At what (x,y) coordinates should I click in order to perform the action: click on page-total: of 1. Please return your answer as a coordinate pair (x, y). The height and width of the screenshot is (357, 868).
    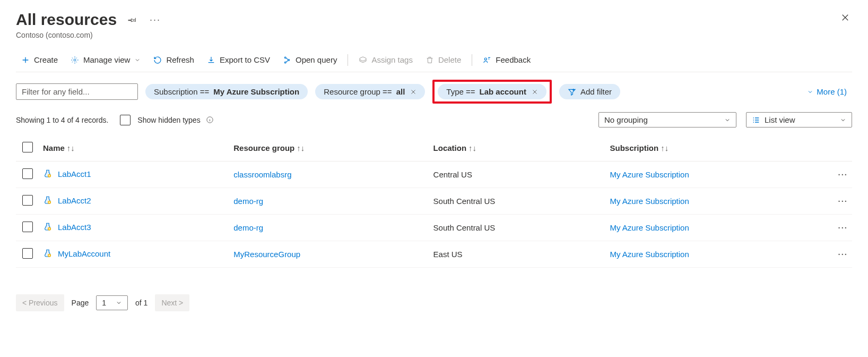
    Looking at the image, I should click on (141, 303).